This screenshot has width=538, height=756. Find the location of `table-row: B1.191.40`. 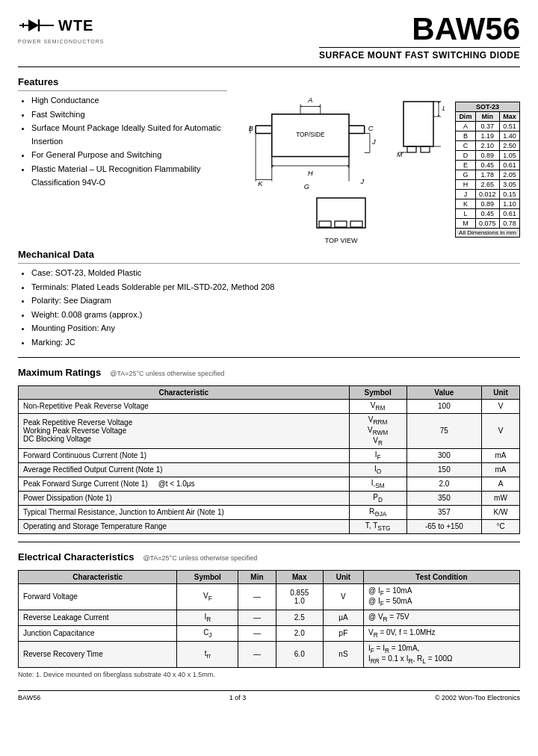

table-row: B1.191.40 is located at coordinates (488, 136).